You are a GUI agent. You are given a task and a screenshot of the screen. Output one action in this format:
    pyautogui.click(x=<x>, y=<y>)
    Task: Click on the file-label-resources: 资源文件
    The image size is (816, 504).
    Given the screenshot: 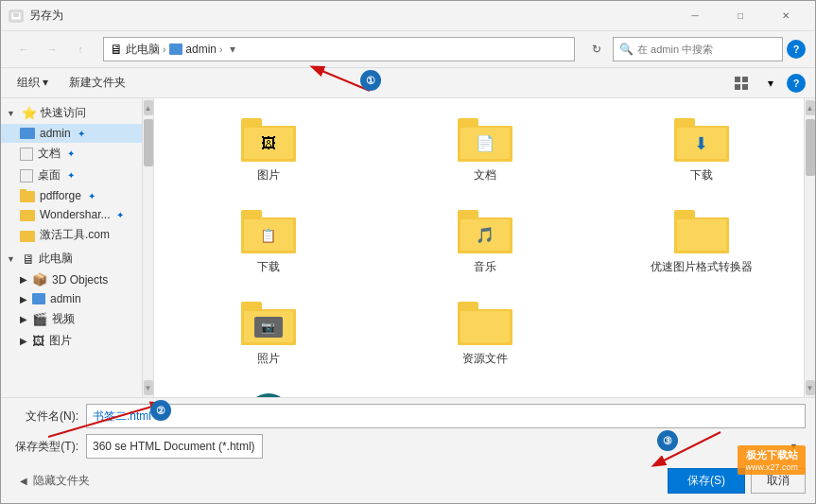 What is the action you would take?
    pyautogui.click(x=485, y=359)
    